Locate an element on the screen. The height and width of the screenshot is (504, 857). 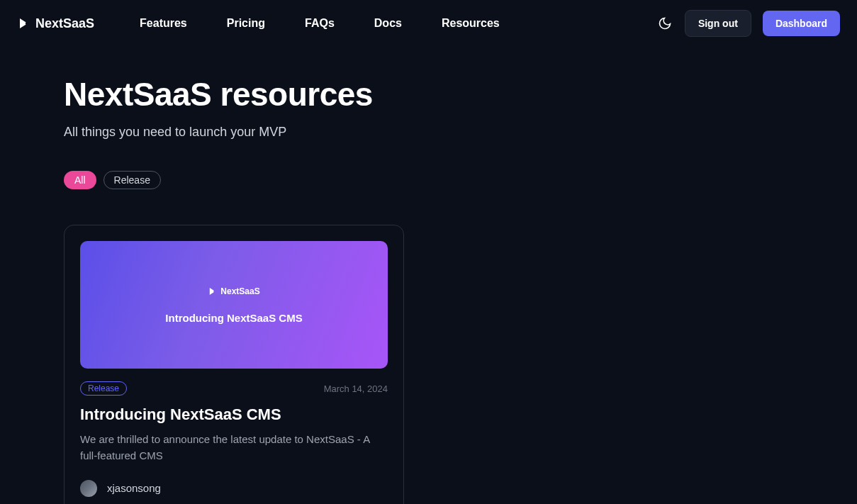
card-meta-row: Release March 14, 2024 is located at coordinates (234, 388).